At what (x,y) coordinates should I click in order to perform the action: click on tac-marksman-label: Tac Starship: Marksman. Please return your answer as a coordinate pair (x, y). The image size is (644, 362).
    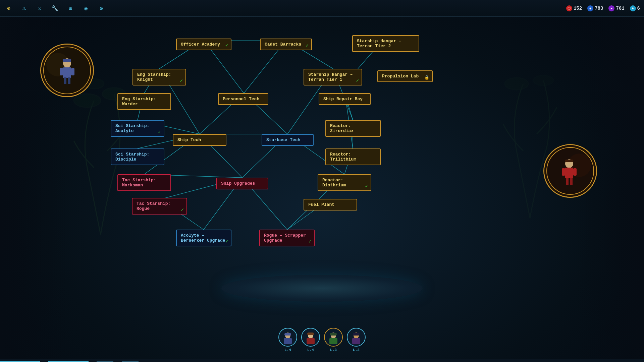
    Looking at the image, I should click on (139, 183).